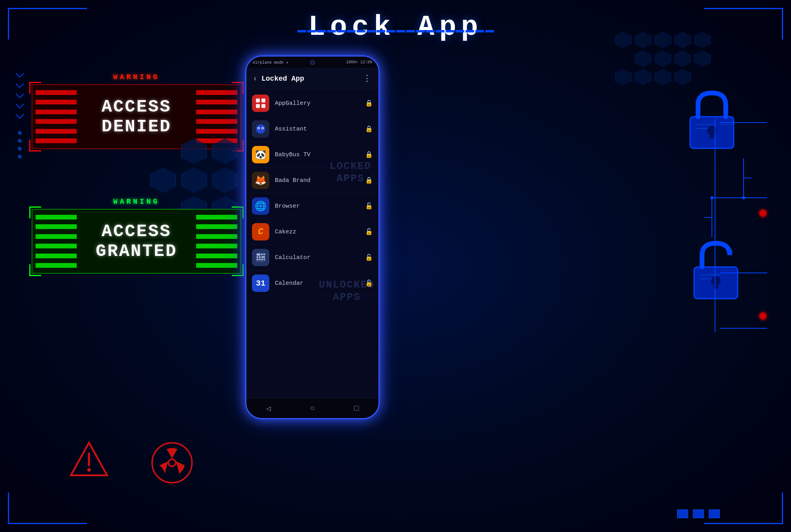  I want to click on corner-decoration-tl, so click(47, 24).